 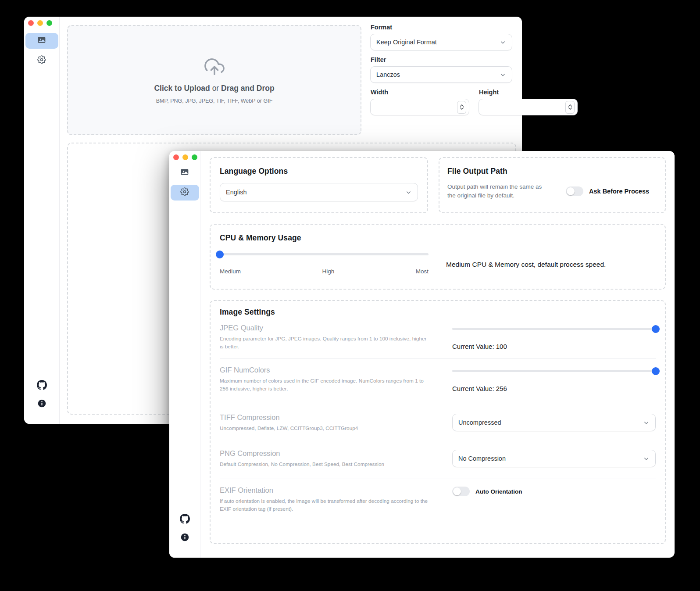 What do you see at coordinates (324, 454) in the screenshot?
I see `setting-title: PNG Compression` at bounding box center [324, 454].